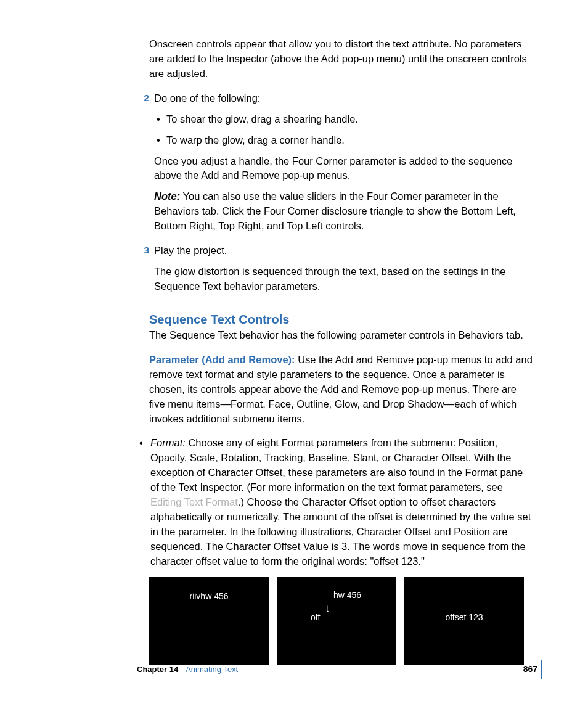  What do you see at coordinates (194, 502) in the screenshot?
I see `link-editing-text-format: Editing Text Format` at bounding box center [194, 502].